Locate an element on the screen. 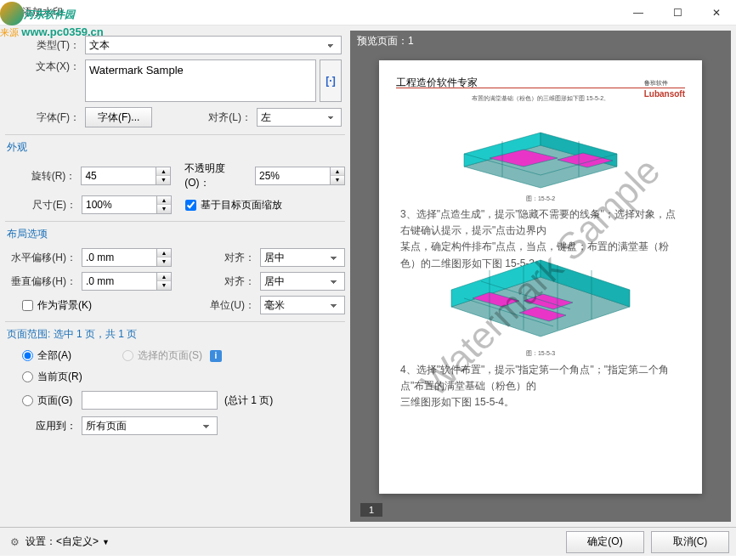 This screenshot has width=736, height=560. minimize-button: — is located at coordinates (638, 13).